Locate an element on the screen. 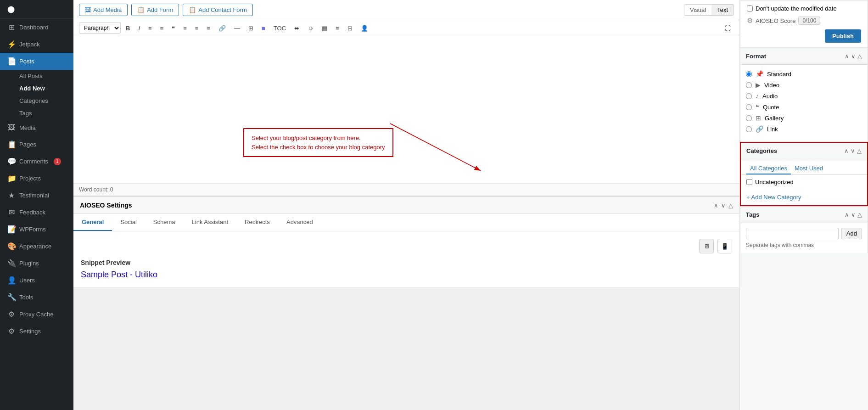 Image resolution: width=868 pixels, height=410 pixels. desktop-icon-btn: 🖥 is located at coordinates (706, 246).